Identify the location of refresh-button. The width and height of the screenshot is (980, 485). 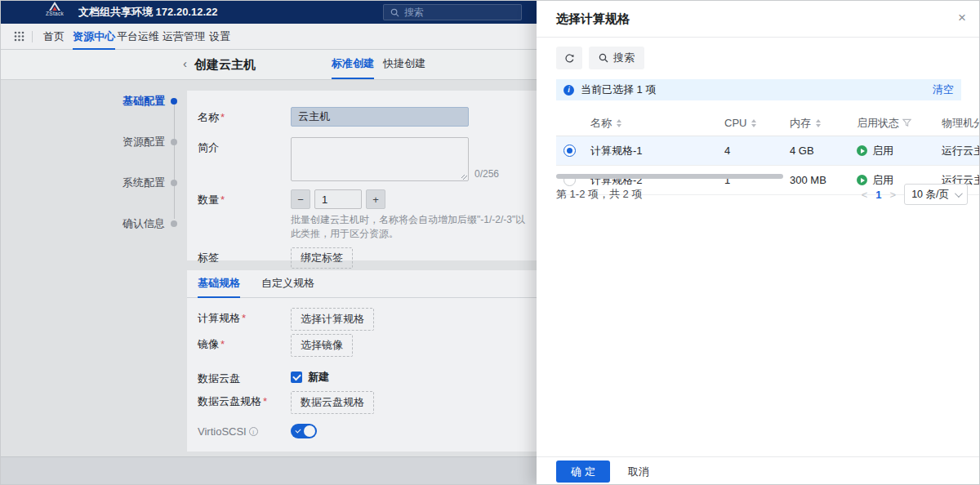
(569, 58).